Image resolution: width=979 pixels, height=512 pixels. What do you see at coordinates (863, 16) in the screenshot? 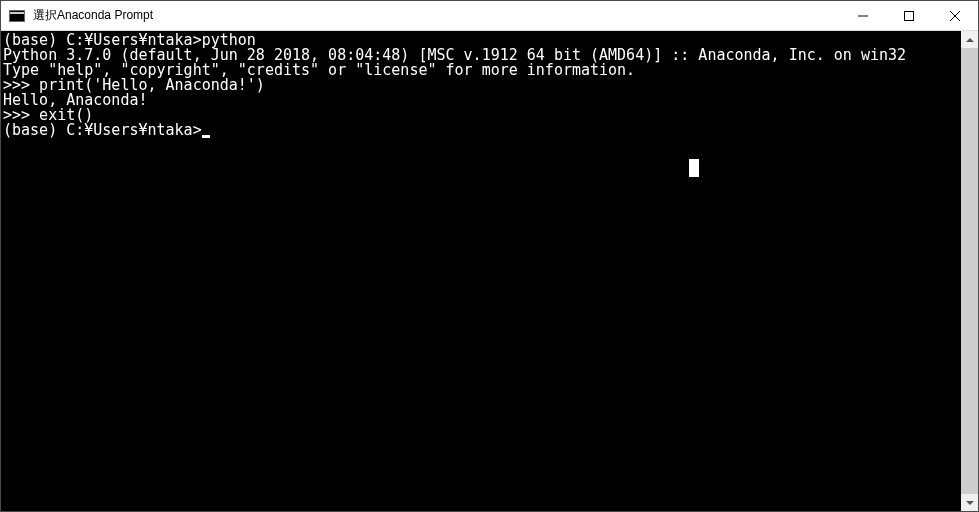
I see `minimize-button` at bounding box center [863, 16].